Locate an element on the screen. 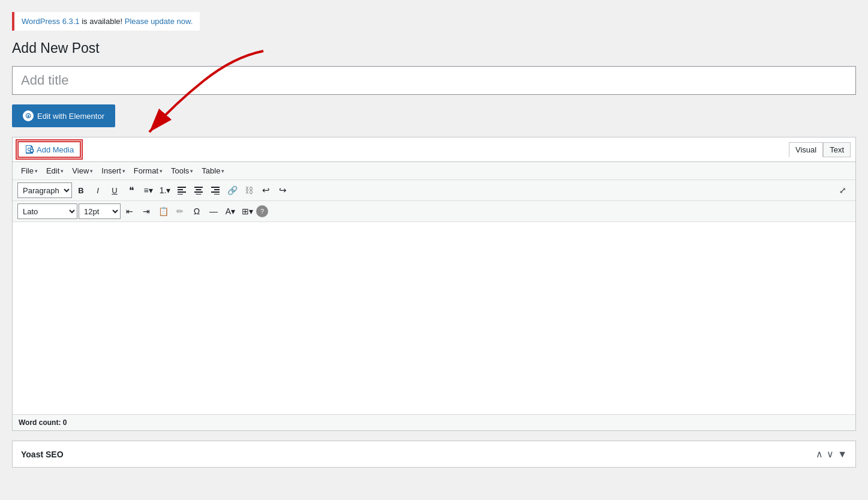 This screenshot has width=868, height=500. view-arrow: ▾ is located at coordinates (91, 171).